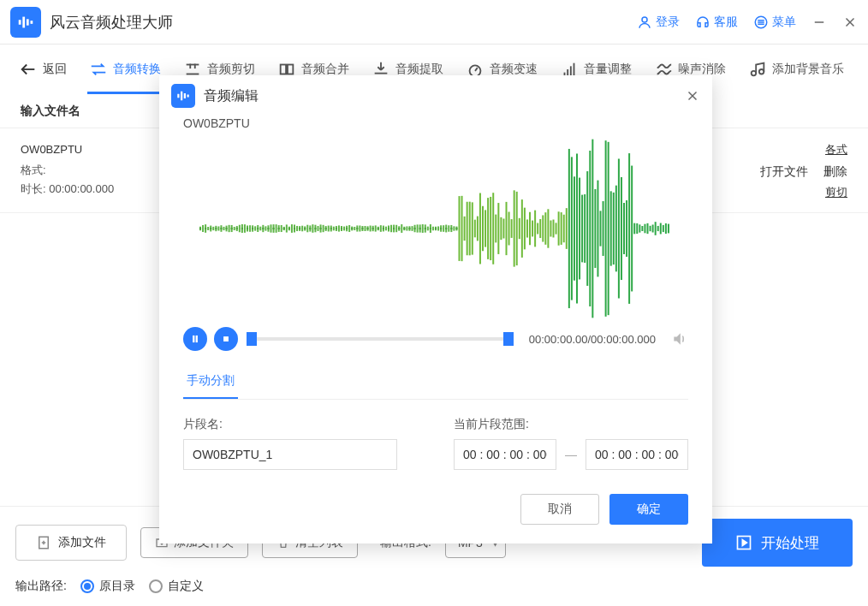 Image resolution: width=868 pixels, height=606 pixels. What do you see at coordinates (775, 22) in the screenshot?
I see `menu-button: 菜单` at bounding box center [775, 22].